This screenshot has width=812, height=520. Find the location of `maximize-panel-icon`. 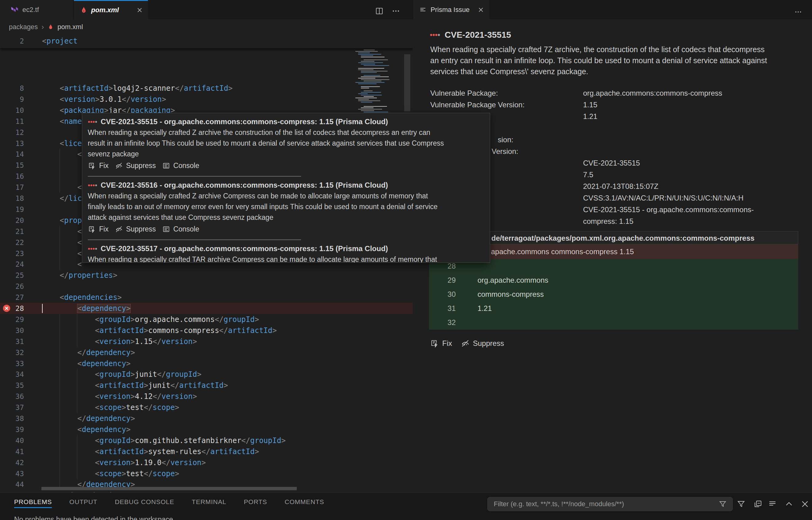

maximize-panel-icon is located at coordinates (789, 504).